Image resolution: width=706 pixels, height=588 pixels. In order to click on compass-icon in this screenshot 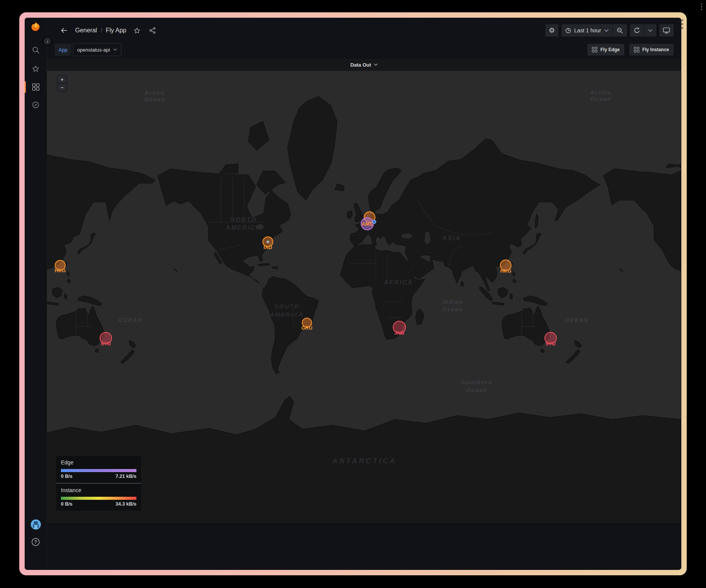, I will do `click(35, 105)`.